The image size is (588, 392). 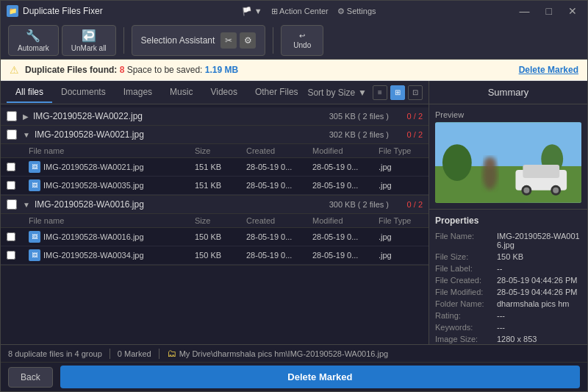 What do you see at coordinates (215, 237) in the screenshot?
I see `table-row: 🖼 IMG-20190528-WA0016.jpg 150 KB 28-05-1…` at bounding box center [215, 237].